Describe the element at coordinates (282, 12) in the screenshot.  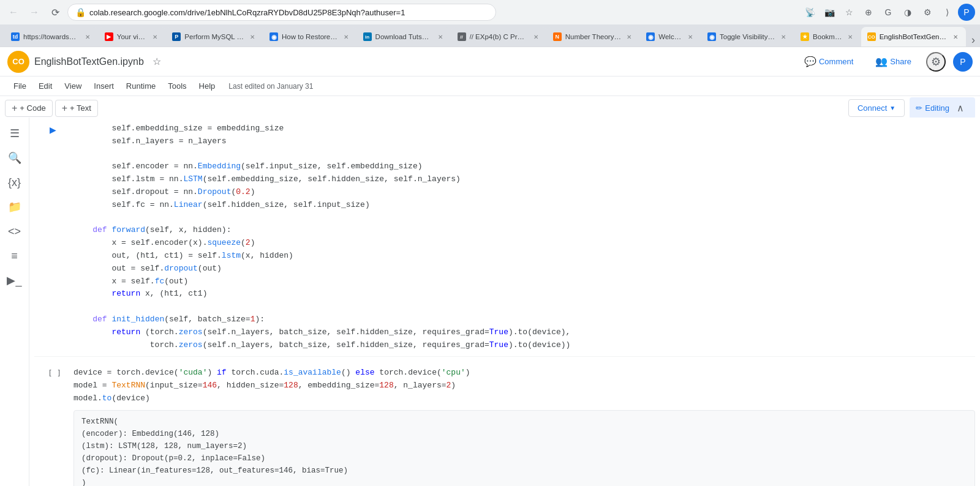
I see `address-bar: 🔒 colab.research.google.com/drive/1ebNlh…` at that location.